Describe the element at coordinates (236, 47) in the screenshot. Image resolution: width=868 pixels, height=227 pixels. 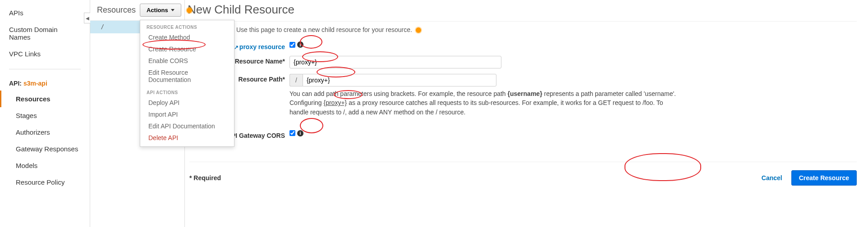
I see `external-link-icon: ↗` at that location.